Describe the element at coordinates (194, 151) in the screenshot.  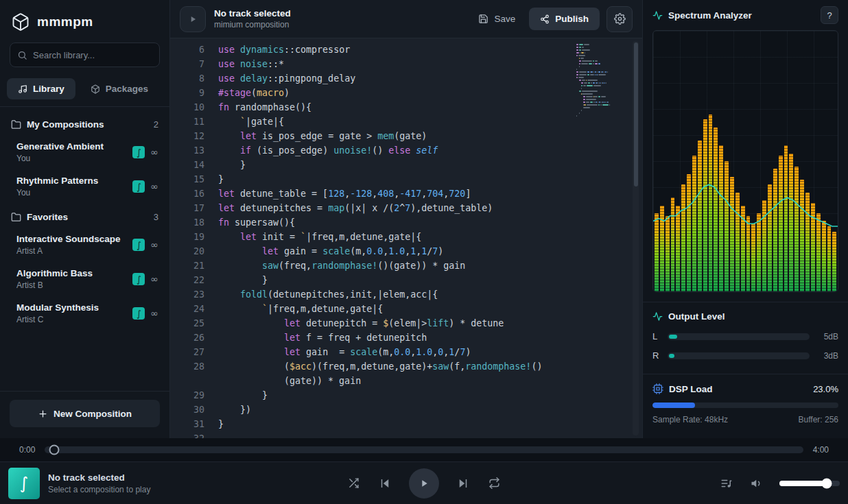
I see `line-number: 13` at that location.